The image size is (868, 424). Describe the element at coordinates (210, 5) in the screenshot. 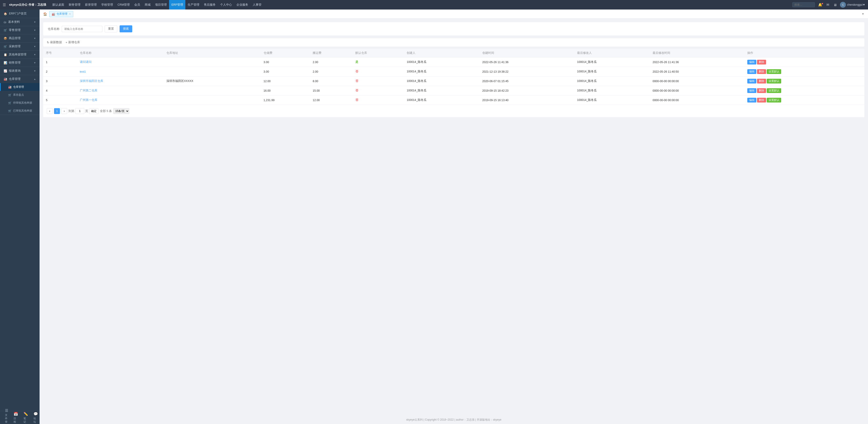

I see `nav-item-aftersale: 售后服务` at that location.